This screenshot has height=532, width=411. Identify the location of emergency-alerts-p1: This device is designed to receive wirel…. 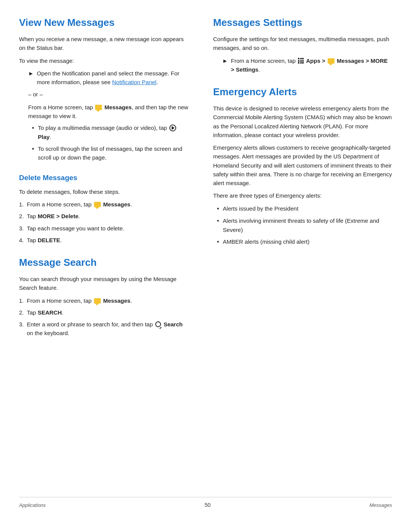
(303, 122).